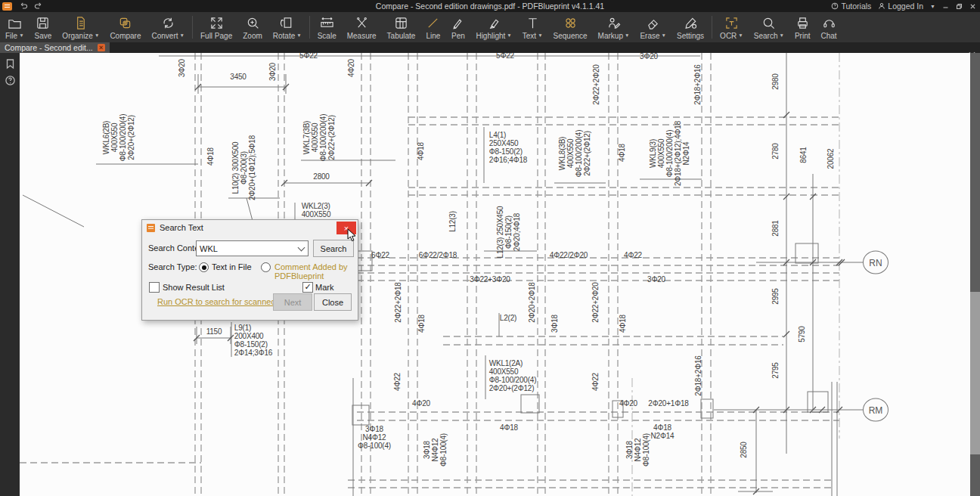  What do you see at coordinates (321, 177) in the screenshot?
I see `drawing-annotation: 2800` at bounding box center [321, 177].